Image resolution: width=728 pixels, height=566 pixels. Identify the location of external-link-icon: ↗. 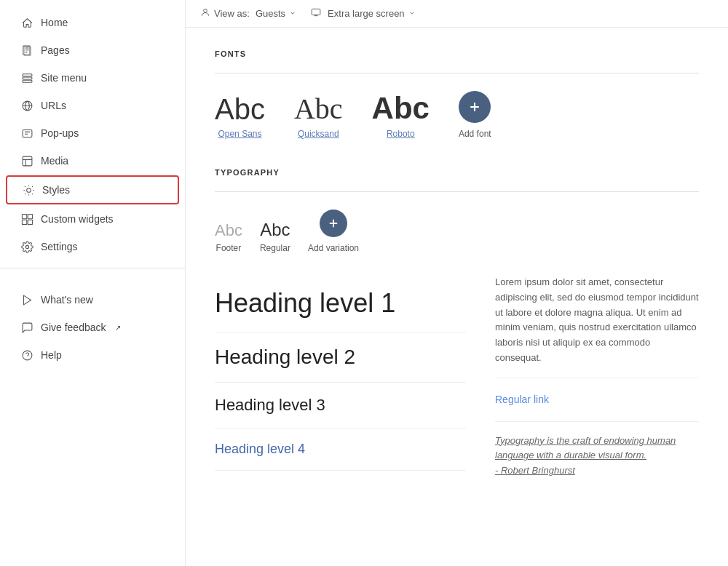
(118, 327).